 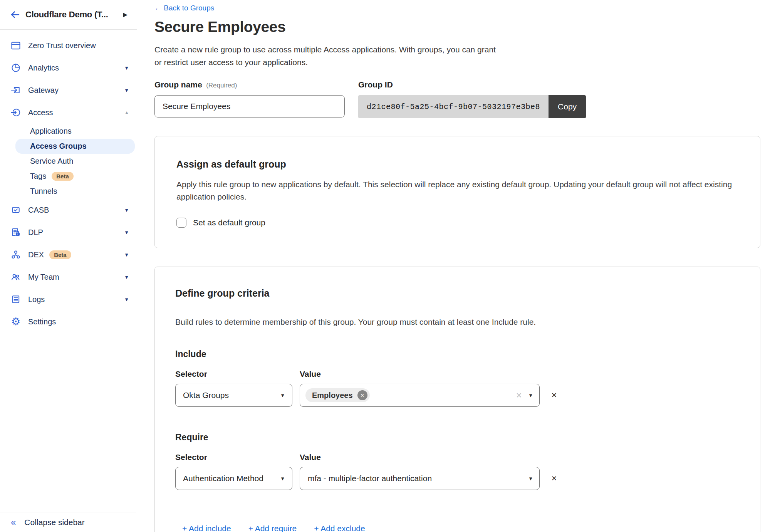 I want to click on require-rule-row: Authentication Method ▼ mfa - multiple-f…, so click(x=458, y=478).